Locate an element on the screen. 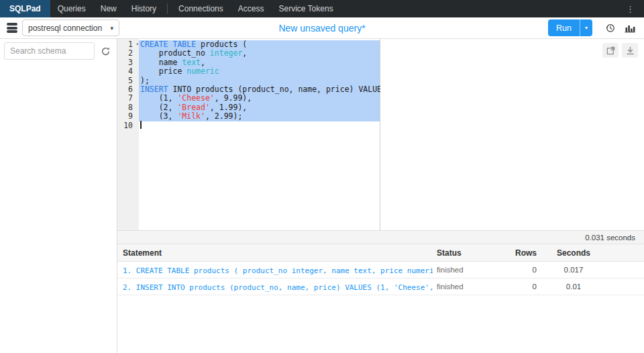 Image resolution: width=644 pixels, height=353 pixels. code-line: product_no integer, is located at coordinates (259, 54).